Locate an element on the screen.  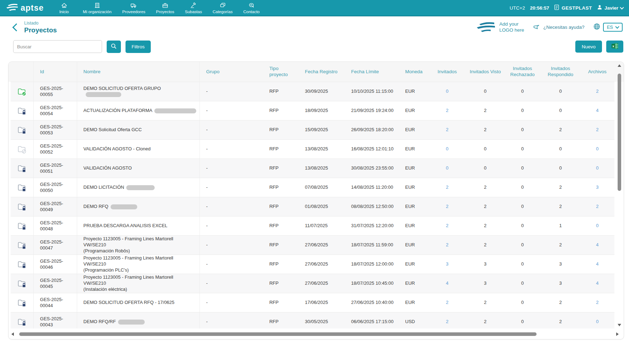
column-header-nombre: Nombre is located at coordinates (138, 72).